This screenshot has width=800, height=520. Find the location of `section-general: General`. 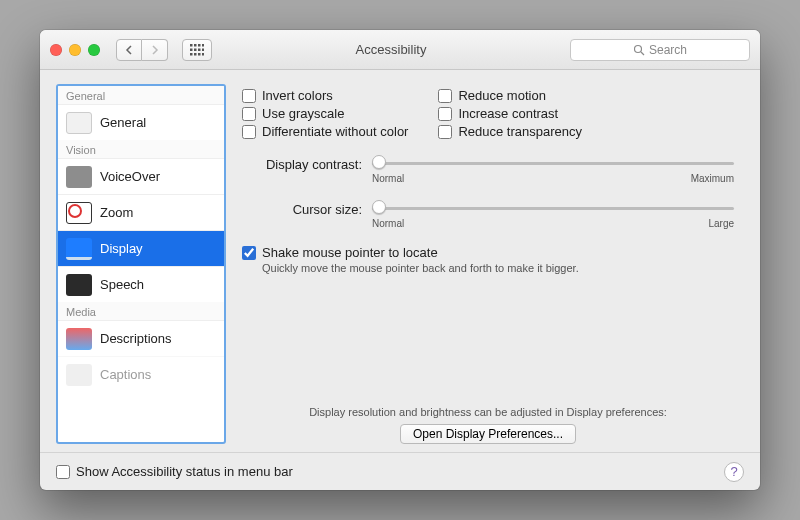

section-general: General is located at coordinates (141, 95).